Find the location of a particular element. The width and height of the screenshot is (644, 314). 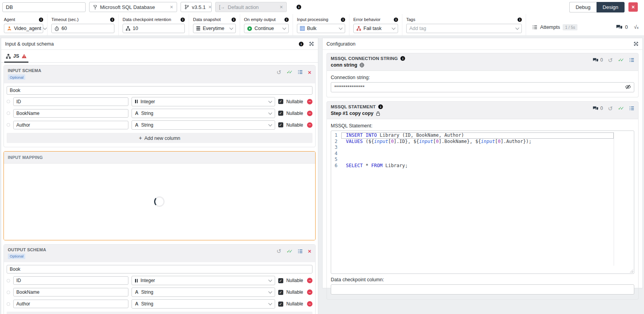

close-button: × is located at coordinates (633, 7).